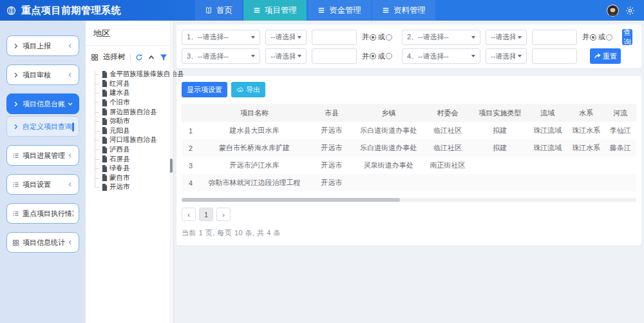 Image resolution: width=644 pixels, height=323 pixels. I want to click on column-header: 项目名称, so click(254, 113).